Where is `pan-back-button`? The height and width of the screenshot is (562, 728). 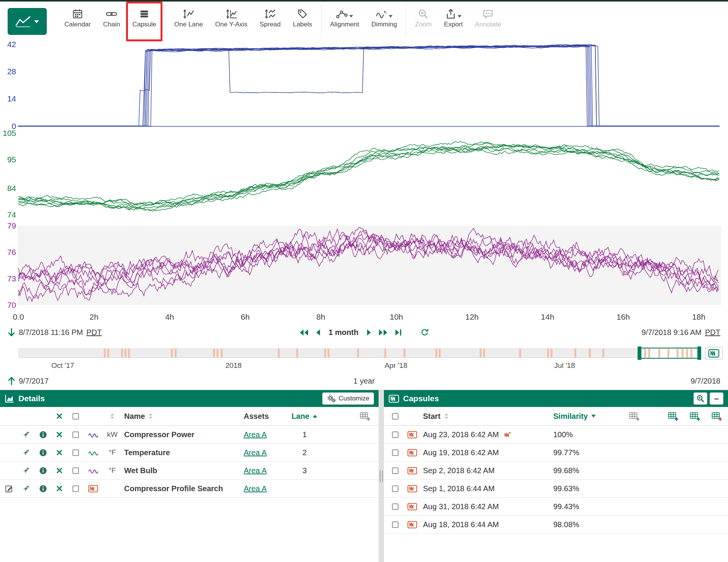 pan-back-button is located at coordinates (318, 332).